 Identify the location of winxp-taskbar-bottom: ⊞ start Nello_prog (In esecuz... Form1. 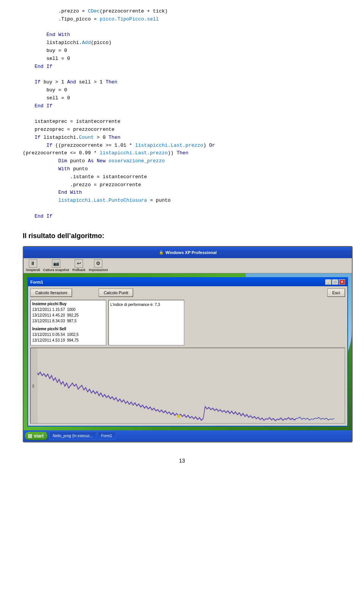
(188, 436).